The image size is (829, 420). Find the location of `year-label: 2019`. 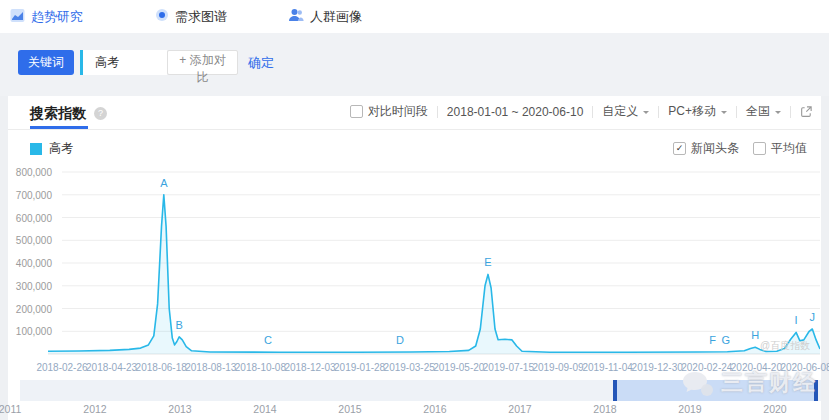

year-label: 2019 is located at coordinates (690, 409).